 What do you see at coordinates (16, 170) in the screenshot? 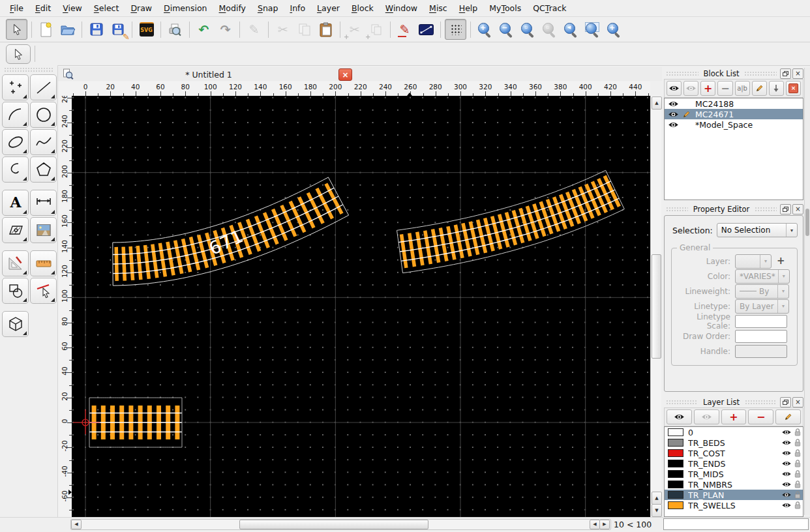
I see `polyline-tool-button` at bounding box center [16, 170].